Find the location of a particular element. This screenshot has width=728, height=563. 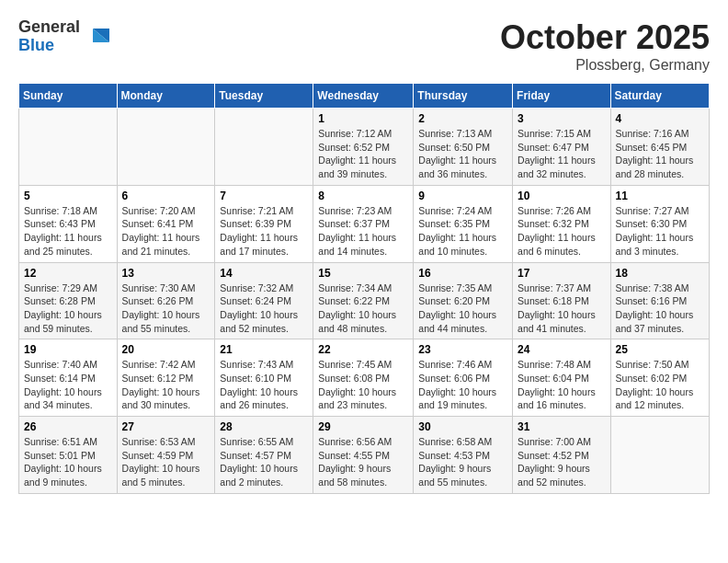

weekday-header: Sunday is located at coordinates (68, 96).